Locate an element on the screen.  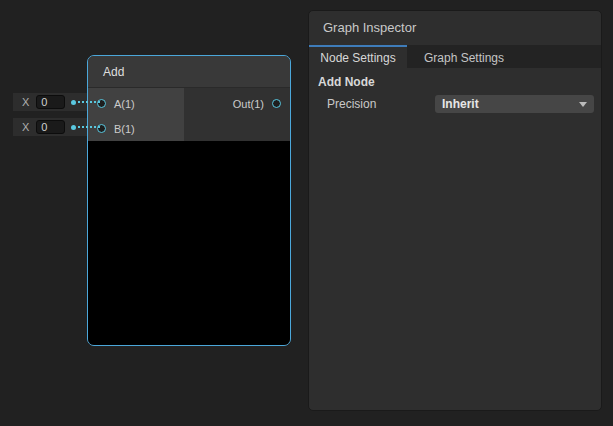
node-ports: A(1) B(1) Out(1) is located at coordinates (189, 114).